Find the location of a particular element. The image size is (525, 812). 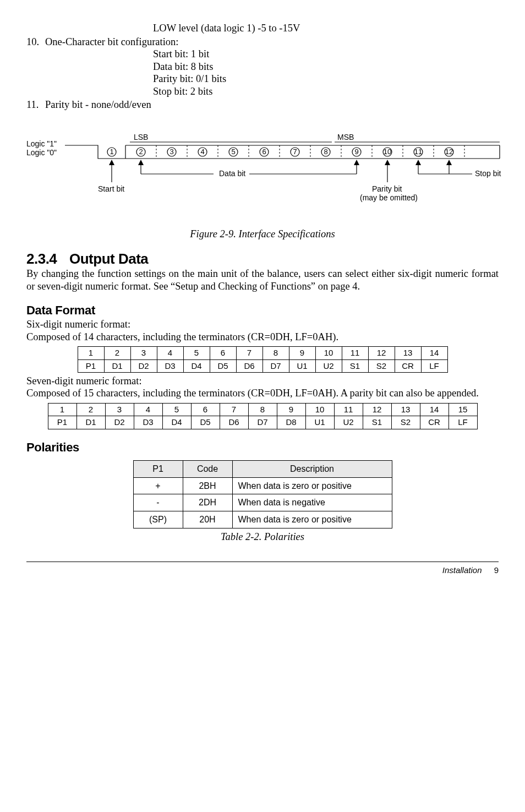

table-caption: Table 2-2. Polarities is located at coordinates (262, 537).